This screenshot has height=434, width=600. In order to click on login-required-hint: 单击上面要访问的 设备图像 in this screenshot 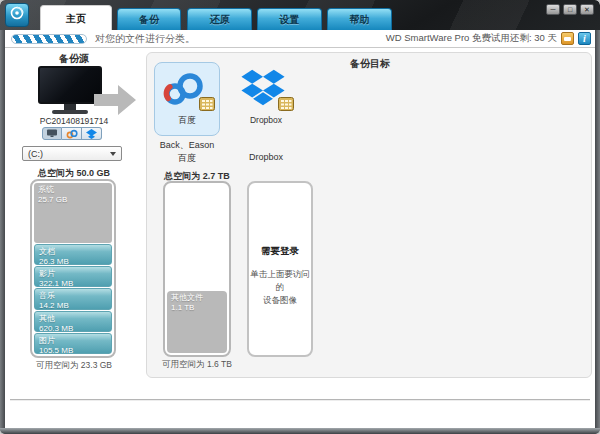, I will do `click(280, 287)`.